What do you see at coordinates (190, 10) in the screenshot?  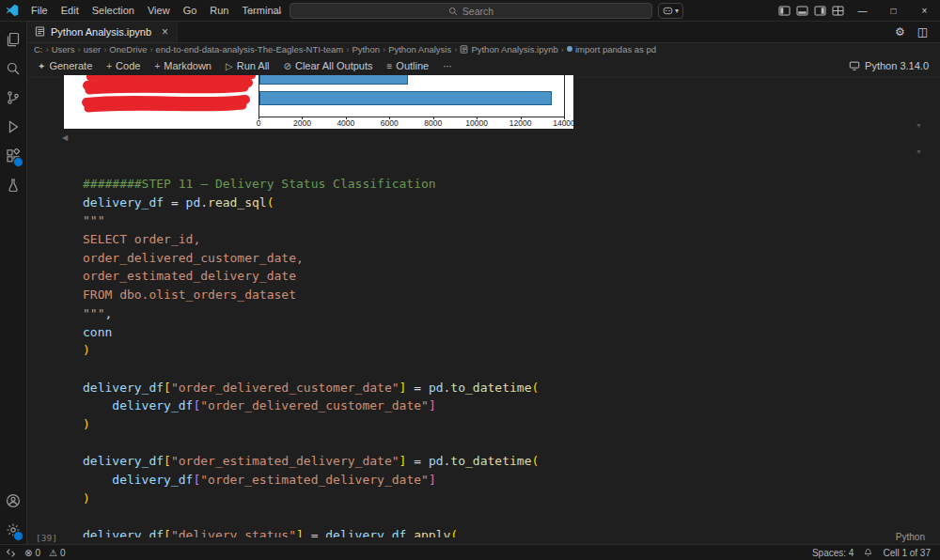 I see `menu-go: Go` at bounding box center [190, 10].